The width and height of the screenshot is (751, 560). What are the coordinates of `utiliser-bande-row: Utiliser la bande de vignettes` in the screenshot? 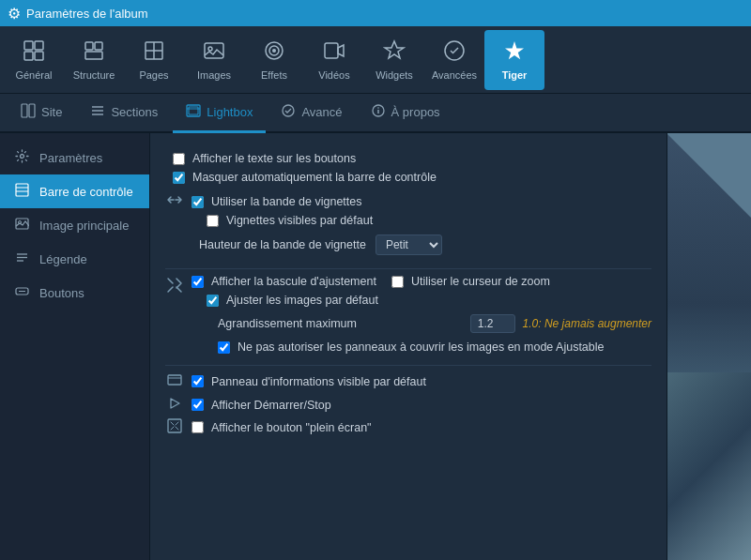 It's located at (421, 202).